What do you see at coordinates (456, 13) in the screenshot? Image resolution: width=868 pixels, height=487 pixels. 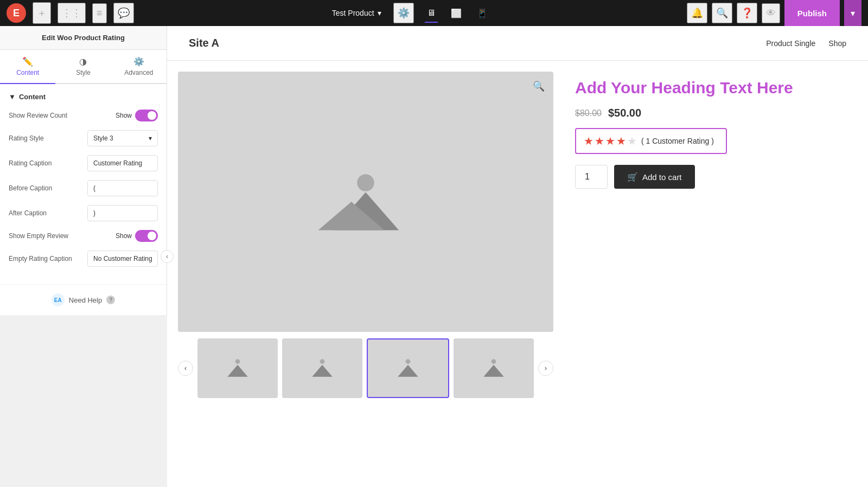 I see `tablet-button: ⬜` at bounding box center [456, 13].